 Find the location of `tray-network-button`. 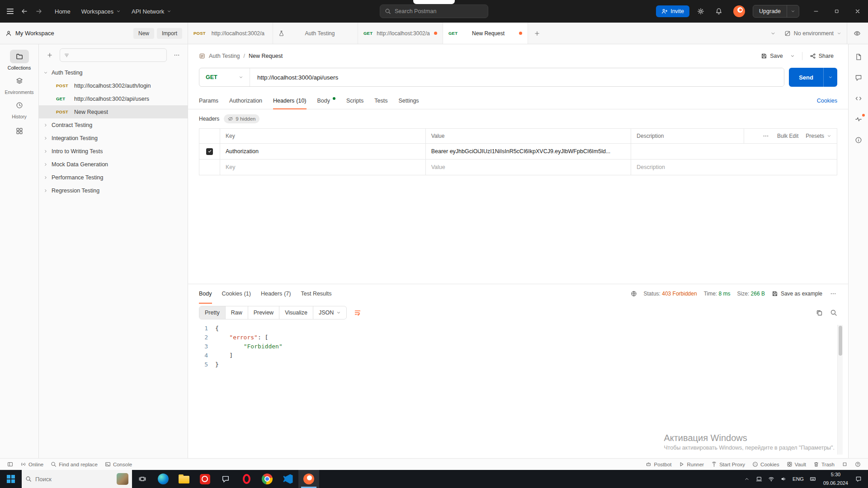

tray-network-button is located at coordinates (771, 479).